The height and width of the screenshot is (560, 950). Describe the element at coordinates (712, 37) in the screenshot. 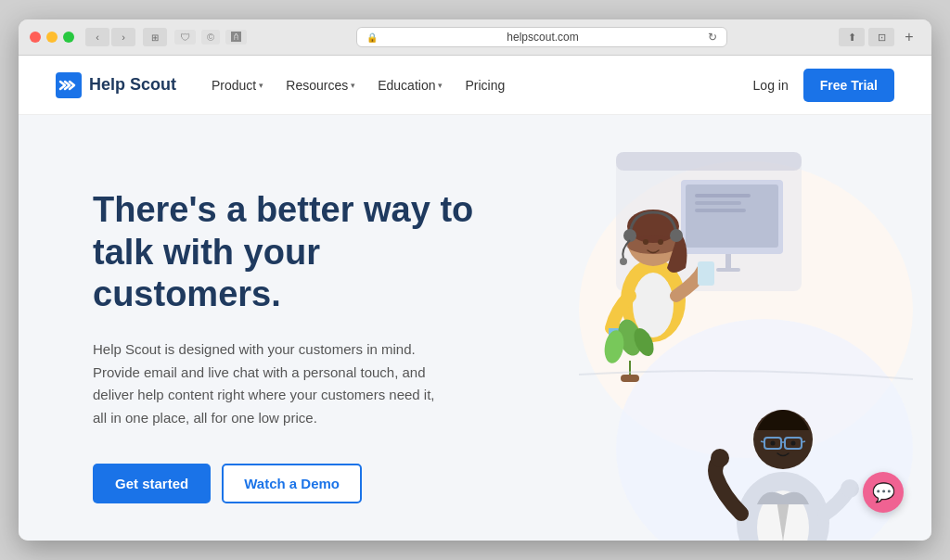

I see `refresh-button: ↻` at that location.